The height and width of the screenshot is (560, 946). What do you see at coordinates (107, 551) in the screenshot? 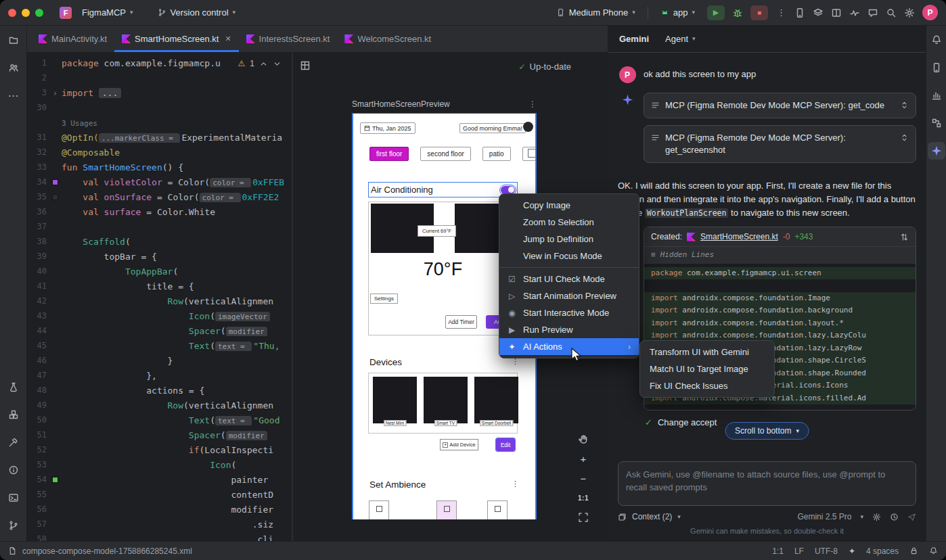
I see `statusbar-file-name: compose-compose-model-1758866285245.xml` at bounding box center [107, 551].